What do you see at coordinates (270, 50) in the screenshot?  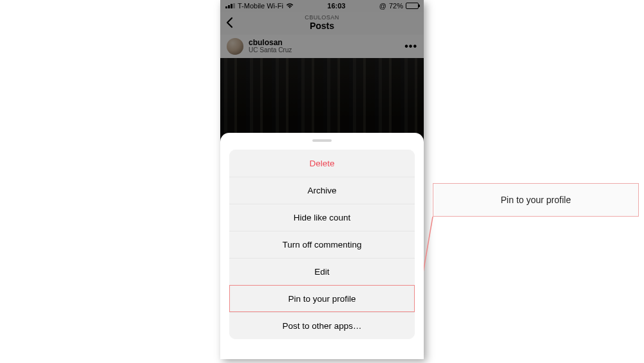 I see `post-location: UC Santa Cruz` at bounding box center [270, 50].